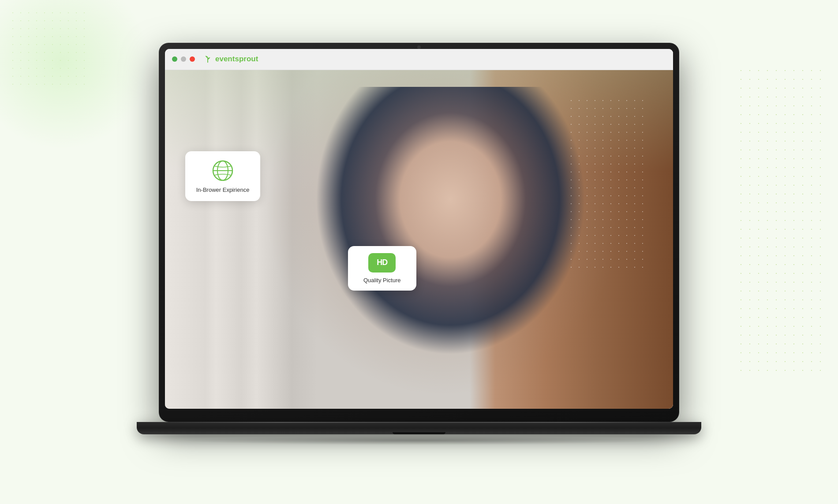 This screenshot has height=504, width=838. I want to click on badge-hd-quality: HD Quality Picture, so click(382, 268).